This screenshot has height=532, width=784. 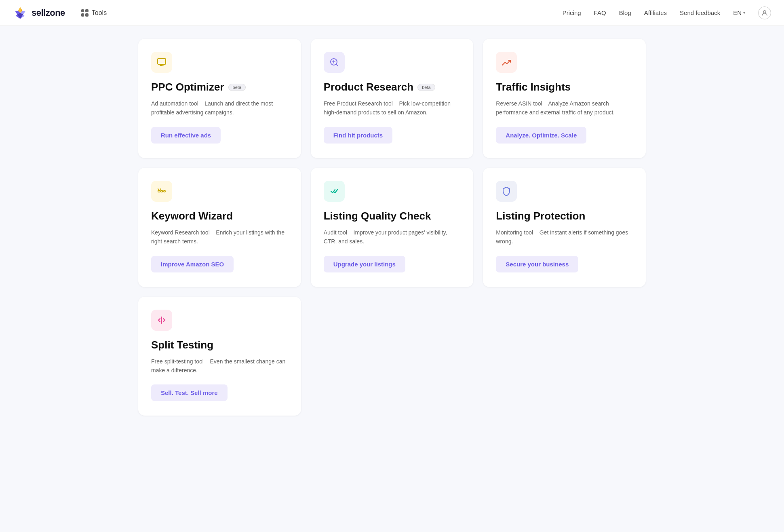 What do you see at coordinates (392, 87) in the screenshot?
I see `product-research-title-row: Product Researchbeta` at bounding box center [392, 87].